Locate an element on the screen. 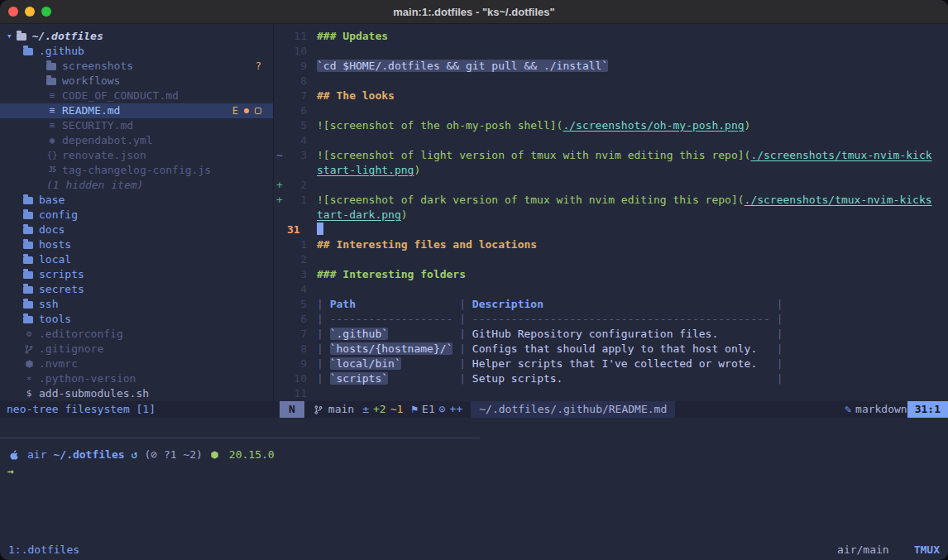 Image resolution: width=948 pixels, height=560 pixels. git-branch-icon is located at coordinates (29, 349).